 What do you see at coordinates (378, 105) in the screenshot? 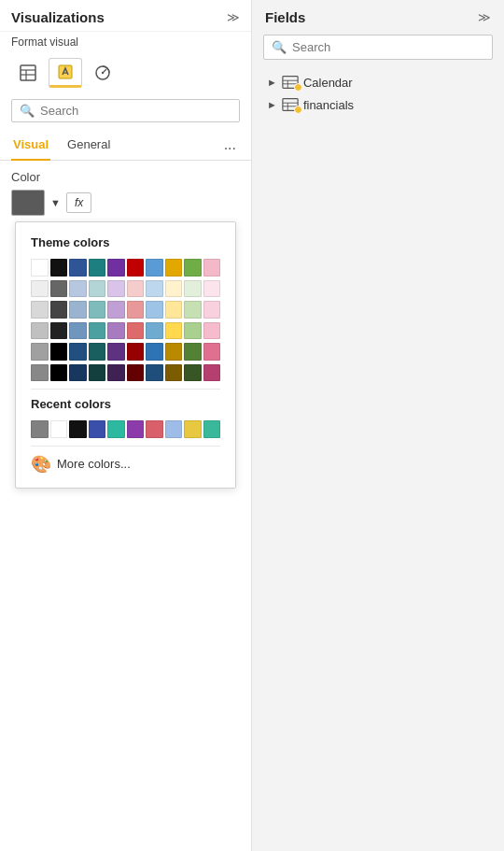
I see `field-item: ► financials` at bounding box center [378, 105].